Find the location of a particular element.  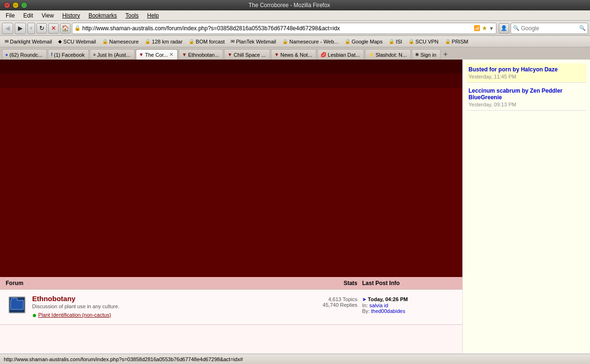

tab-icon-ethnobotany: ▼ is located at coordinates (184, 55).